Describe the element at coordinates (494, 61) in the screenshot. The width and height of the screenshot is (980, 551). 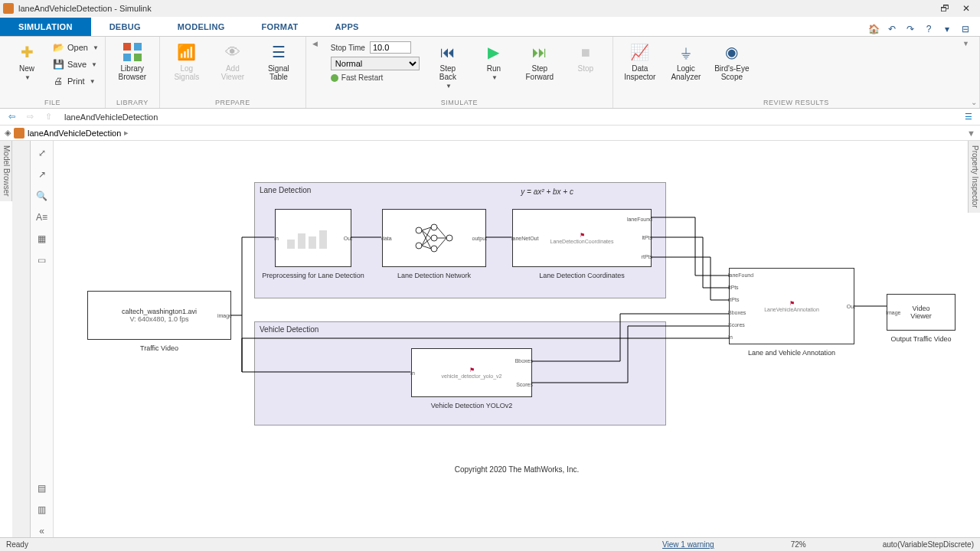
I see `run-button: ▶Run▼` at that location.